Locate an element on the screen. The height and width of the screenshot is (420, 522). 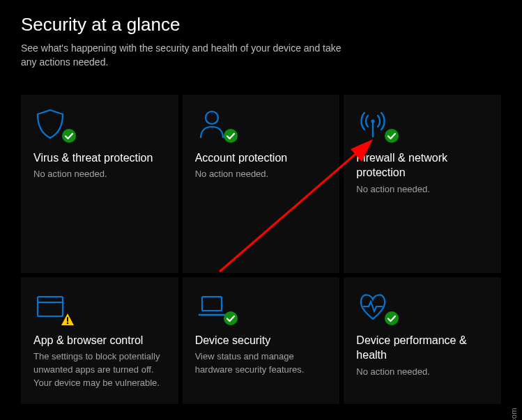
tile-virus-threat-protection: Virus & threat protection No action need… is located at coordinates (100, 184).